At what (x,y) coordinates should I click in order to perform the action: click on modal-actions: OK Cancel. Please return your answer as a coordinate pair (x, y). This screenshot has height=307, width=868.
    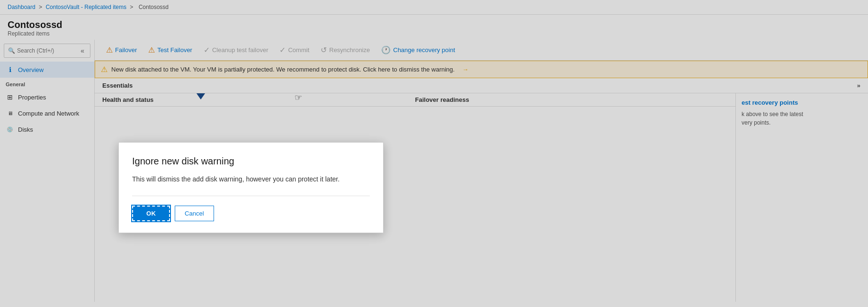
    Looking at the image, I should click on (251, 213).